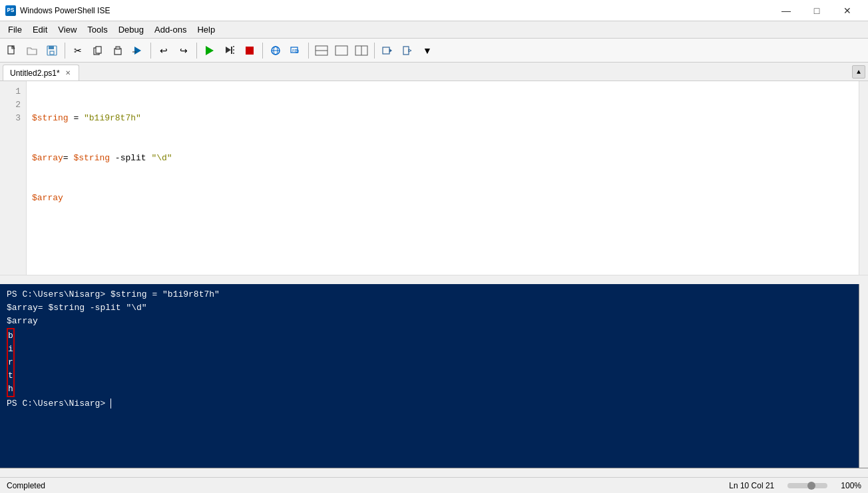 The image size is (868, 493). Describe the element at coordinates (434, 72) in the screenshot. I see `tab-bar: Untitled2.ps1* ✕ ▲` at that location.